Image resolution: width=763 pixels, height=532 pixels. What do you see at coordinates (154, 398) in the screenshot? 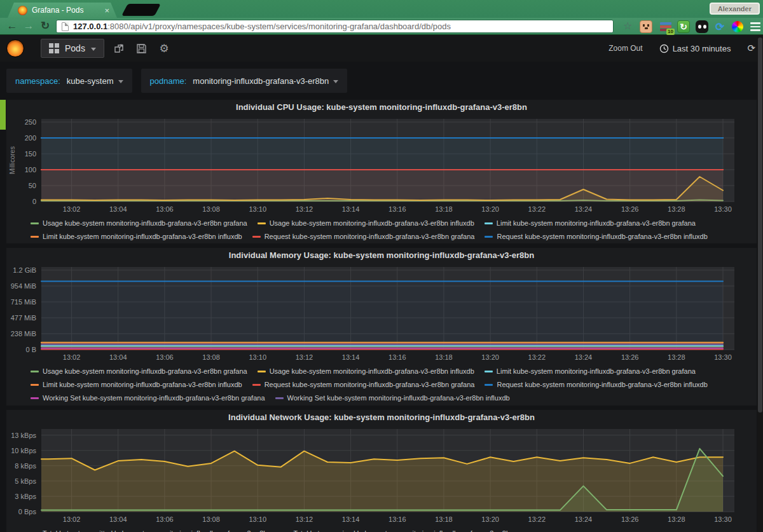
I see `legend-label: Working Set kube-system monitoring-influ…` at bounding box center [154, 398].